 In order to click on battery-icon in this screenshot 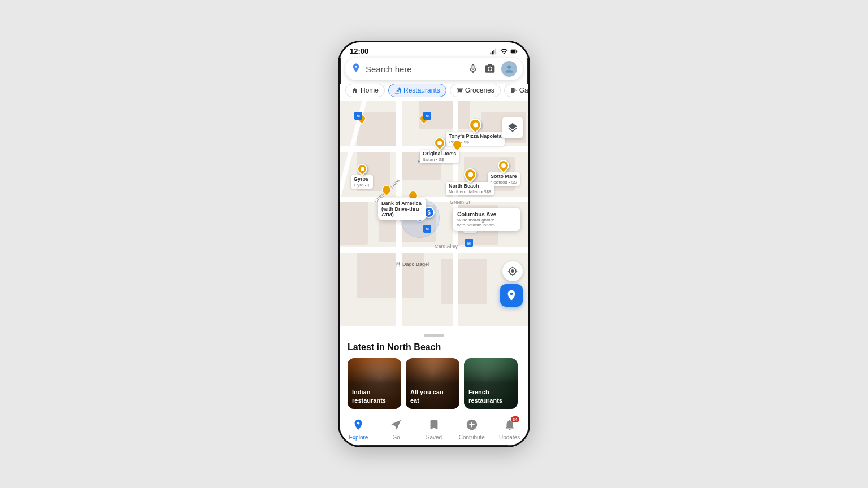, I will do `click(514, 51)`.